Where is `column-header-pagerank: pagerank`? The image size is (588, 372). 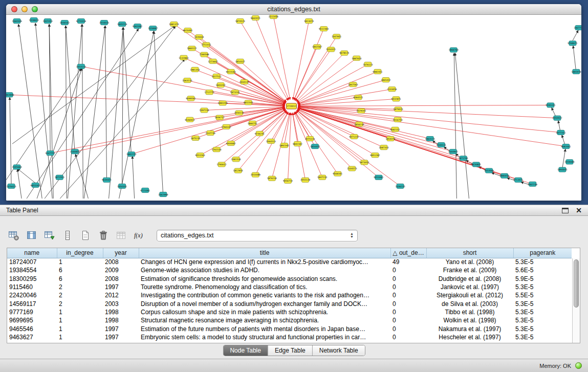
column-header-pagerank: pagerank is located at coordinates (542, 253).